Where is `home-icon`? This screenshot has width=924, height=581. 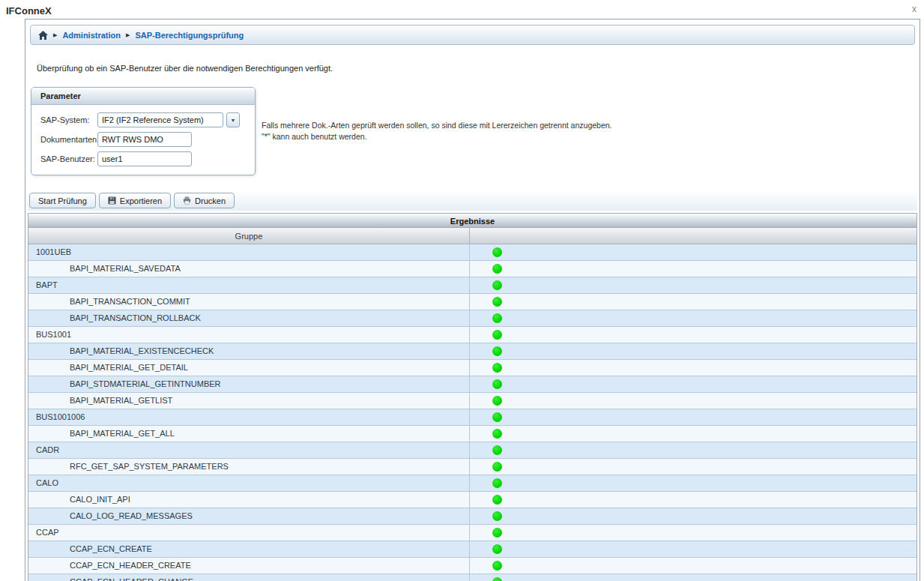 home-icon is located at coordinates (43, 35).